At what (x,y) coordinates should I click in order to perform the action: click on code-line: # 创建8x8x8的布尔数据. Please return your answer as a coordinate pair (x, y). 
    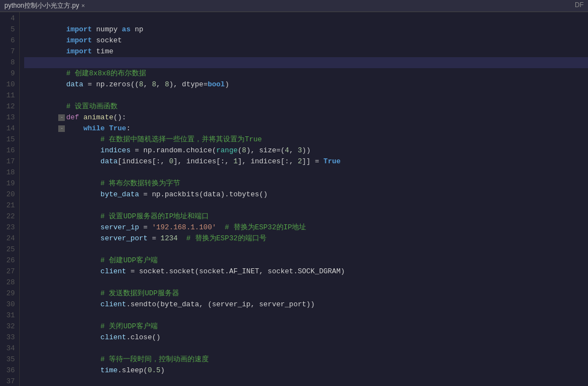
    Looking at the image, I should click on (306, 63).